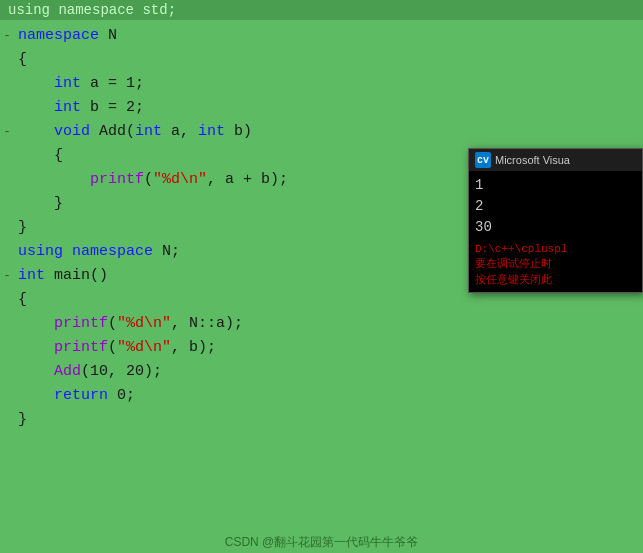 This screenshot has height=553, width=643. Describe the element at coordinates (92, 10) in the screenshot. I see `top-bar-text: using namespace std;` at that location.